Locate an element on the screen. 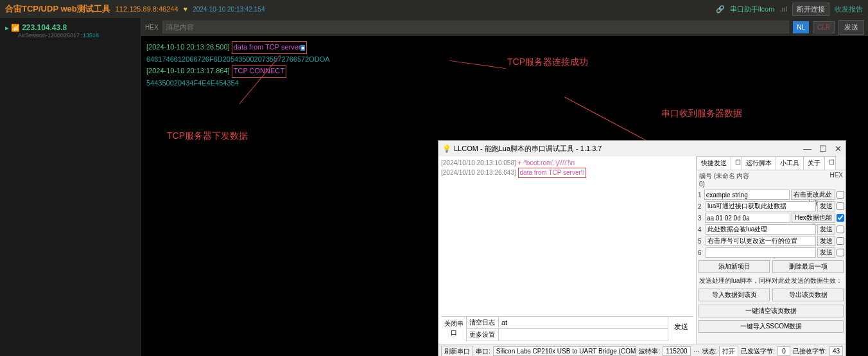 This screenshot has height=356, width=868. app-title: 合宙TCP/UDP web测试工具 is located at coordinates (58, 9).